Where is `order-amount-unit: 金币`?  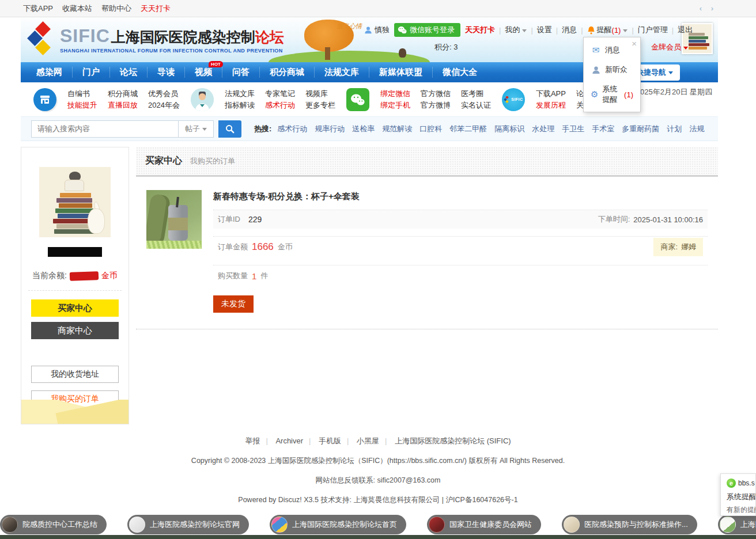 order-amount-unit: 金币 is located at coordinates (285, 247).